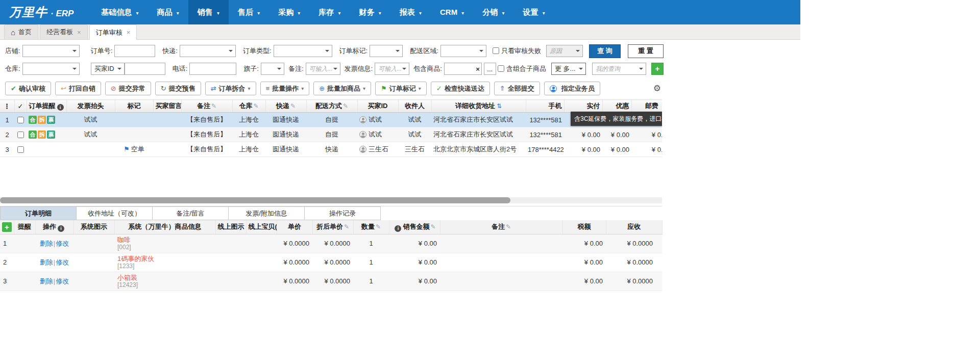 The height and width of the screenshot is (342, 980). Describe the element at coordinates (517, 51) in the screenshot. I see `only-failed-option: 只看审核失败` at that location.